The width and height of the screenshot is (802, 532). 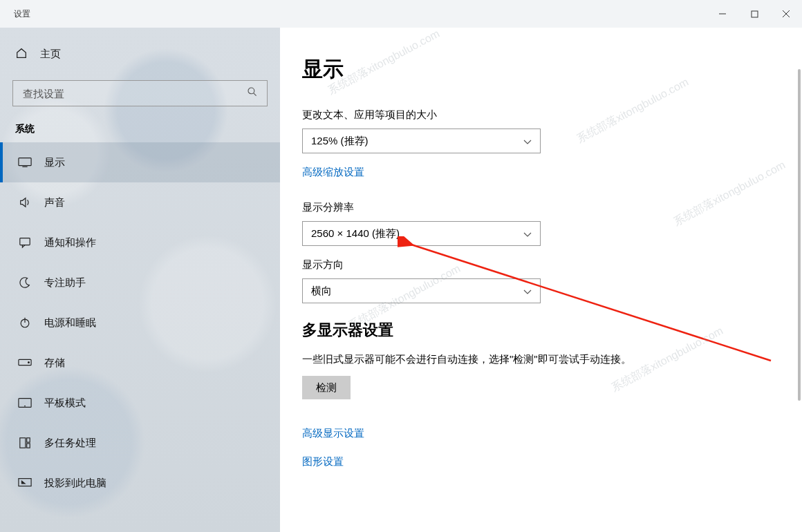 I want to click on sidebar-item-storage: 存储, so click(x=140, y=363).